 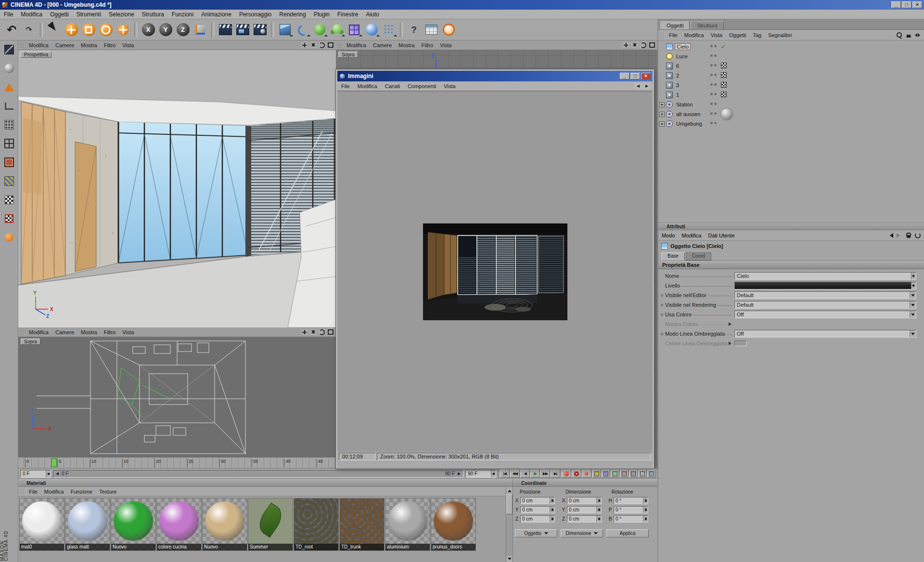 I want to click on z-axis-lock-icon: Z, so click(x=183, y=30).